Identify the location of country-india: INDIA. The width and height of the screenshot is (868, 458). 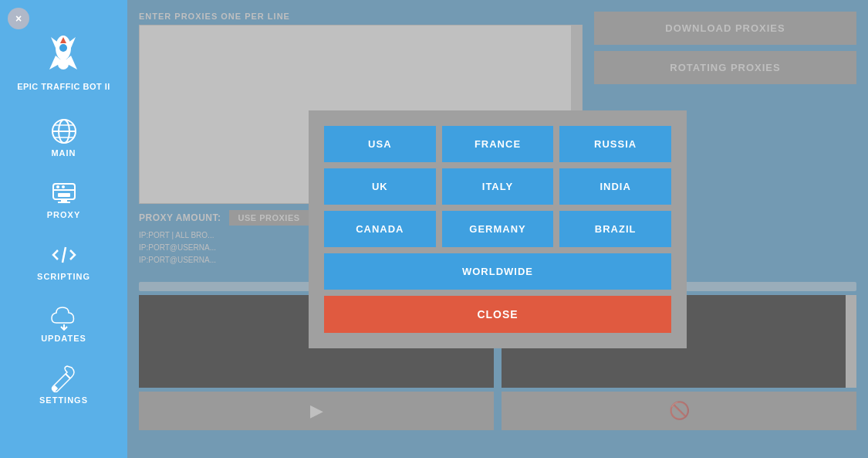
(616, 187).